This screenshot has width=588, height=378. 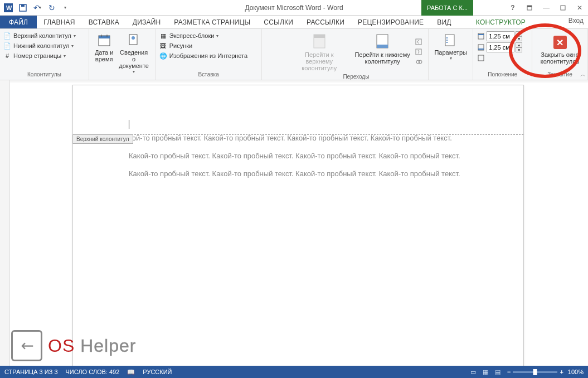 What do you see at coordinates (481, 47) in the screenshot?
I see `footer-position-icon` at bounding box center [481, 47].